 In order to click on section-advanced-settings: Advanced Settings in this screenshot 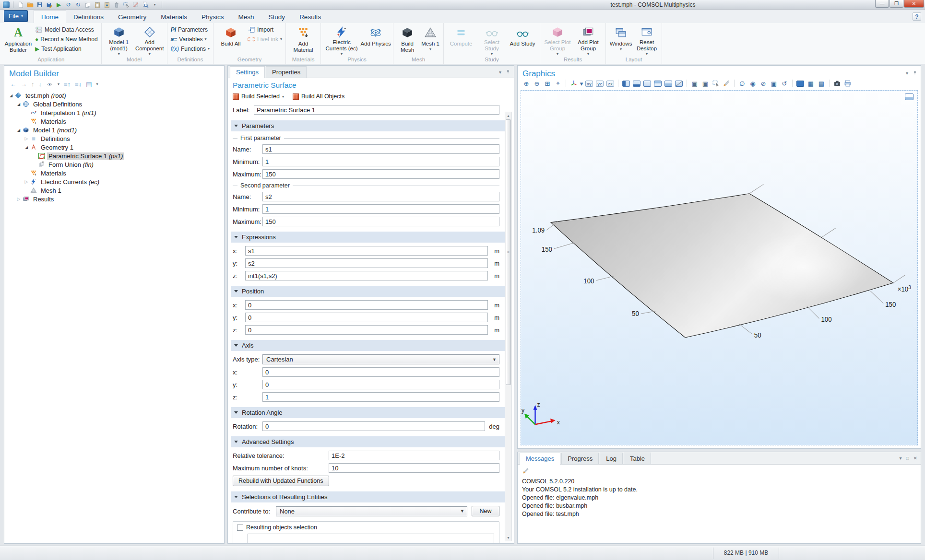, I will do `click(369, 442)`.